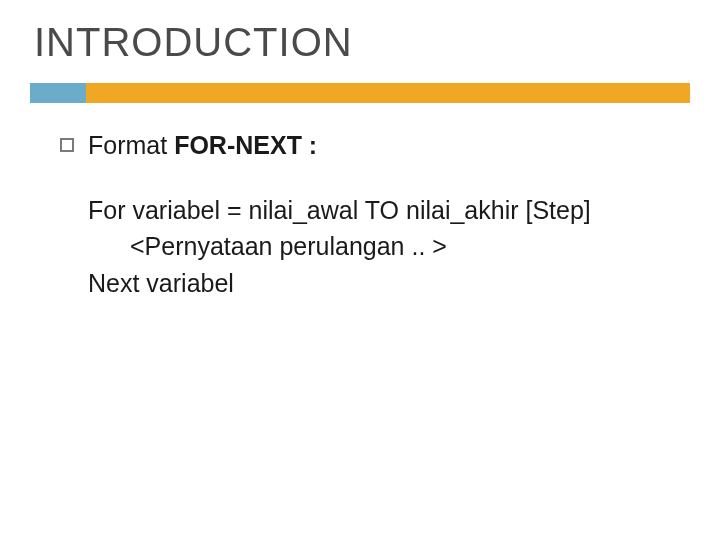 The width and height of the screenshot is (720, 540). What do you see at coordinates (374, 210) in the screenshot?
I see `code-line-1: For variabel = nilai_awal TO nilai_akhir…` at bounding box center [374, 210].